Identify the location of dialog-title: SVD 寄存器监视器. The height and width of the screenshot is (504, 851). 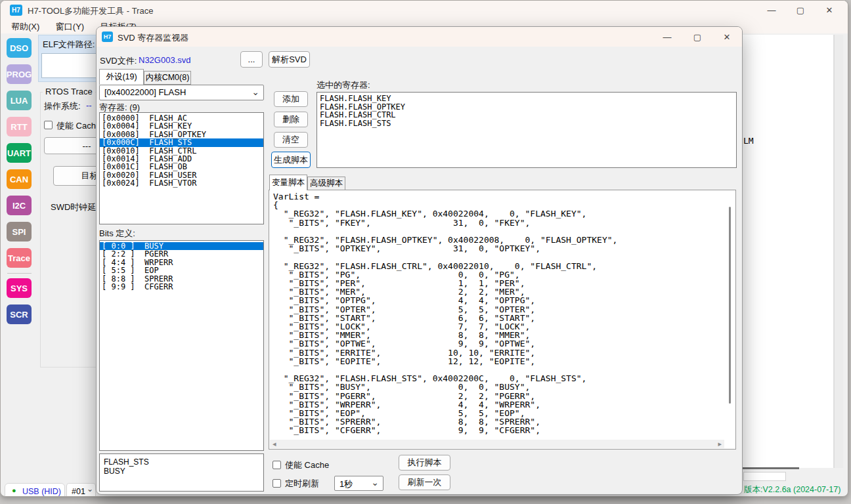
(153, 38).